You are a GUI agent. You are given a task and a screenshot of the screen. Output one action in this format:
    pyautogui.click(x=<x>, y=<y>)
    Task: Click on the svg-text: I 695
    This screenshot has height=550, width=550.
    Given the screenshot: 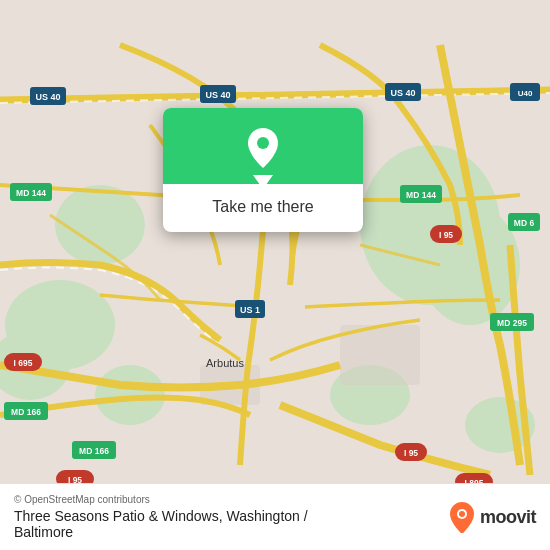 What is the action you would take?
    pyautogui.click(x=24, y=363)
    